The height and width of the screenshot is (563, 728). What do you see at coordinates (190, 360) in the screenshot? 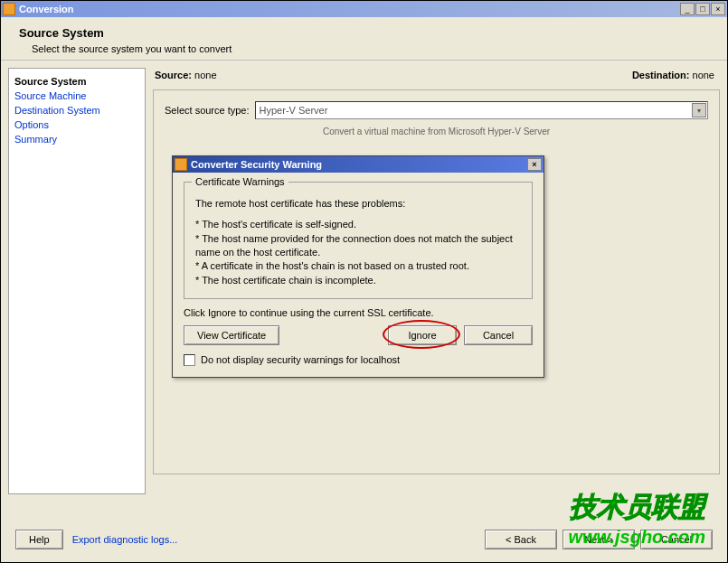
I see `suppress-warnings-checkbox` at bounding box center [190, 360].